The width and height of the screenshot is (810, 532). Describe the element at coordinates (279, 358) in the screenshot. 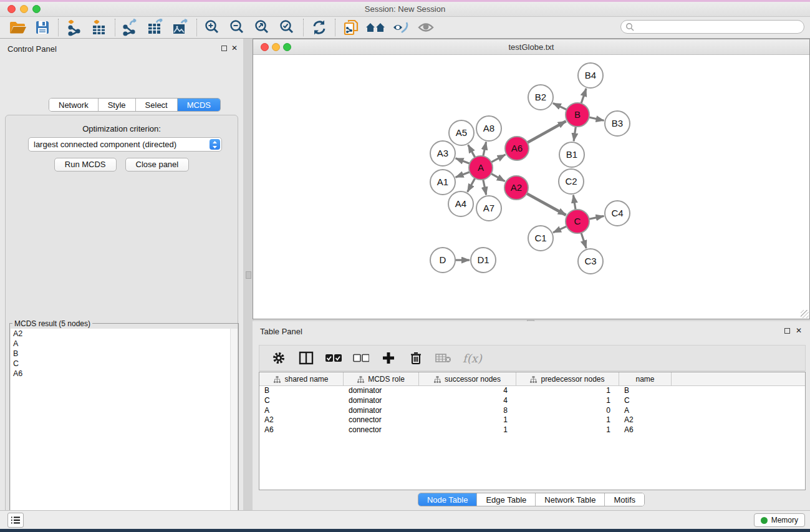

I see `table-settings-button` at that location.